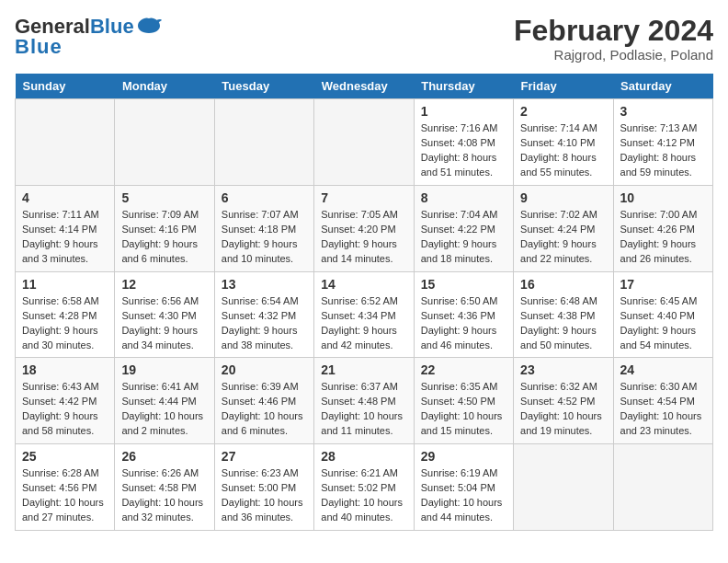 The image size is (728, 563). What do you see at coordinates (563, 401) in the screenshot?
I see `table-row: 23Sunrise: 6:32 AMSunset: 4:52 PMDayligh…` at bounding box center [563, 401].